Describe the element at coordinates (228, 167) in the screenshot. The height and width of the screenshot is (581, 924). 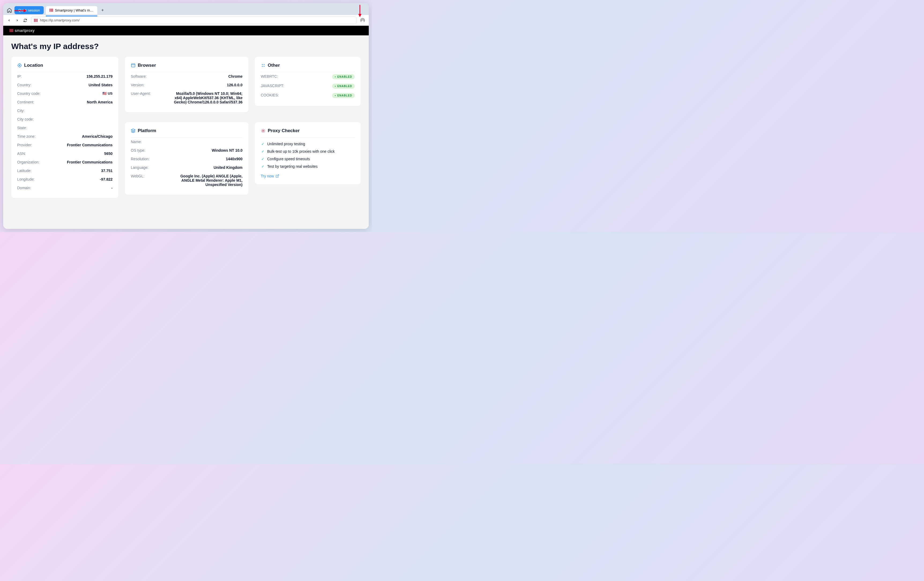
I see `language-value: United Kingdom` at that location.